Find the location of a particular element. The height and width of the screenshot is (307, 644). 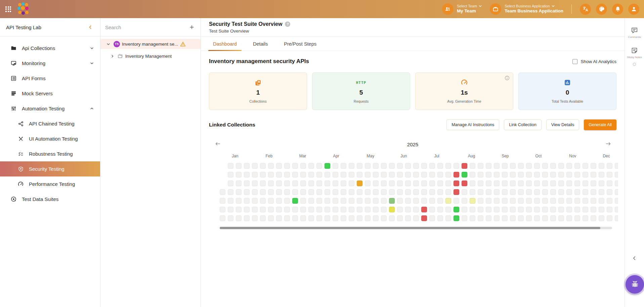

chevron-down-icon is located at coordinates (92, 48).